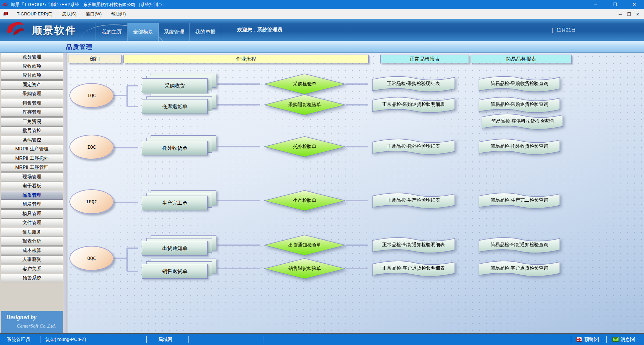 Image resolution: width=644 pixels, height=345 pixels. I want to click on mdi-close-button: ✕, so click(638, 14).